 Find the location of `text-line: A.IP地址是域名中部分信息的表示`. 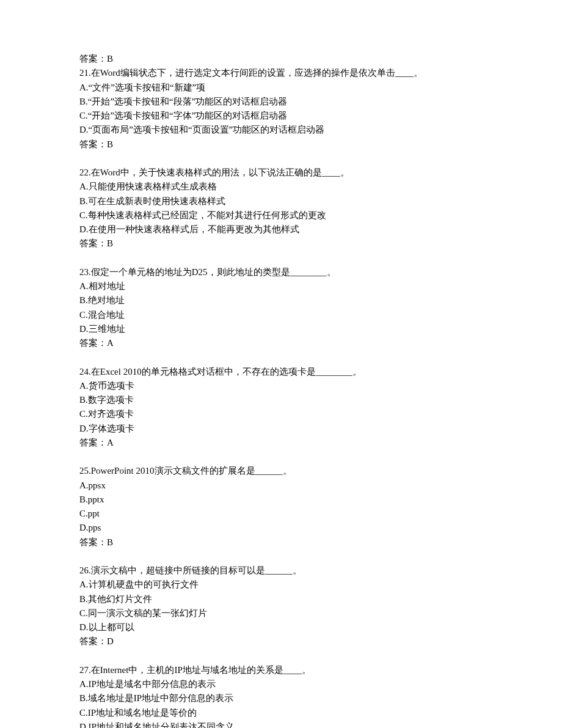

text-line: A.IP地址是域名中部分信息的表示 is located at coordinates (281, 685).